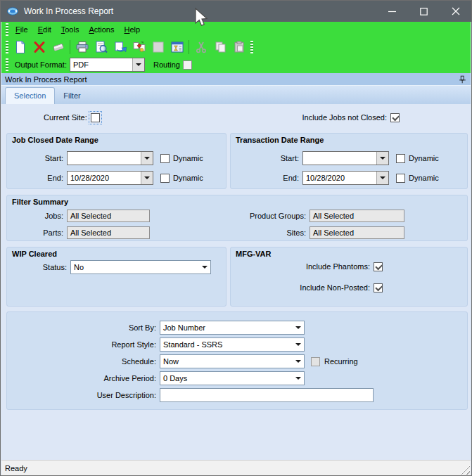 The height and width of the screenshot is (476, 472). What do you see at coordinates (110, 158) in the screenshot?
I see `job-closed-start-combo` at bounding box center [110, 158].